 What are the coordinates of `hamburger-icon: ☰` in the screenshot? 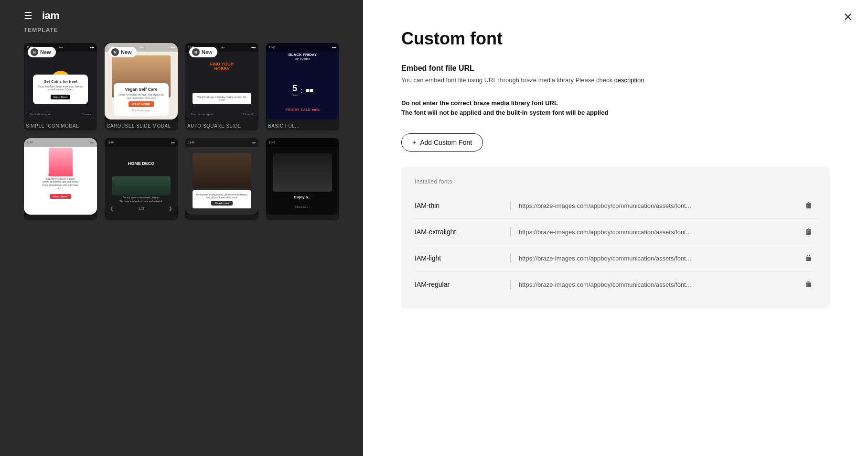 It's located at (28, 16).